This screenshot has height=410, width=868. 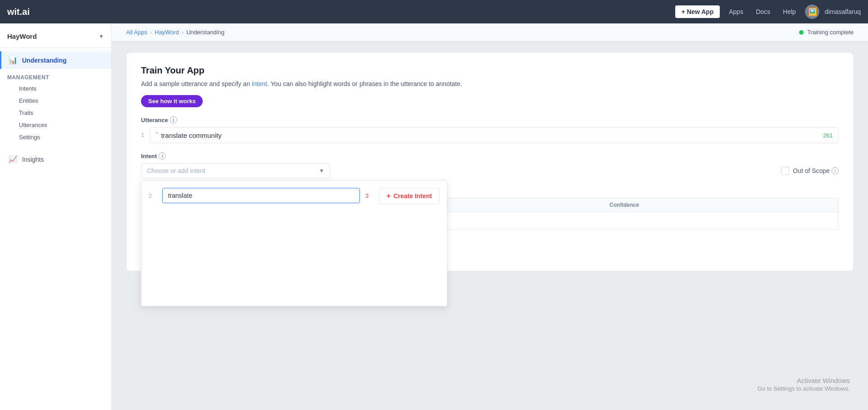 What do you see at coordinates (812, 12) in the screenshot?
I see `avatar: 🖼️` at bounding box center [812, 12].